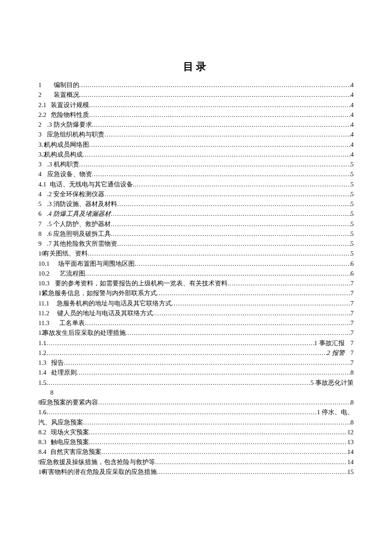 The height and width of the screenshot is (555, 392). I want to click on toc-entry-page: 5 事故恶化计策, so click(332, 383).